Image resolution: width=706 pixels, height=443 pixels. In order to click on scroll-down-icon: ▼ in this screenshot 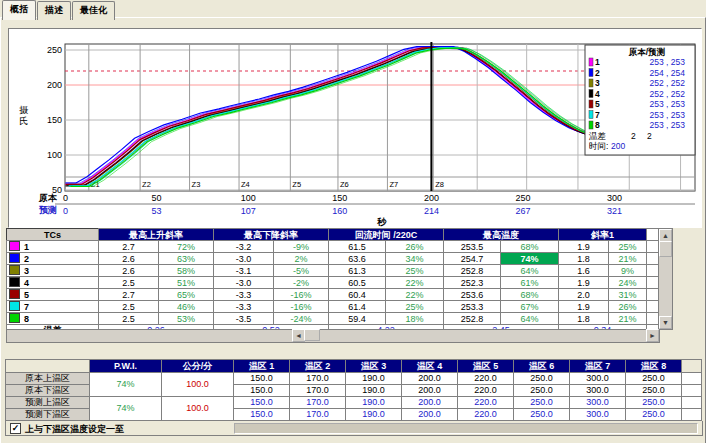, I will do `click(666, 322)`.